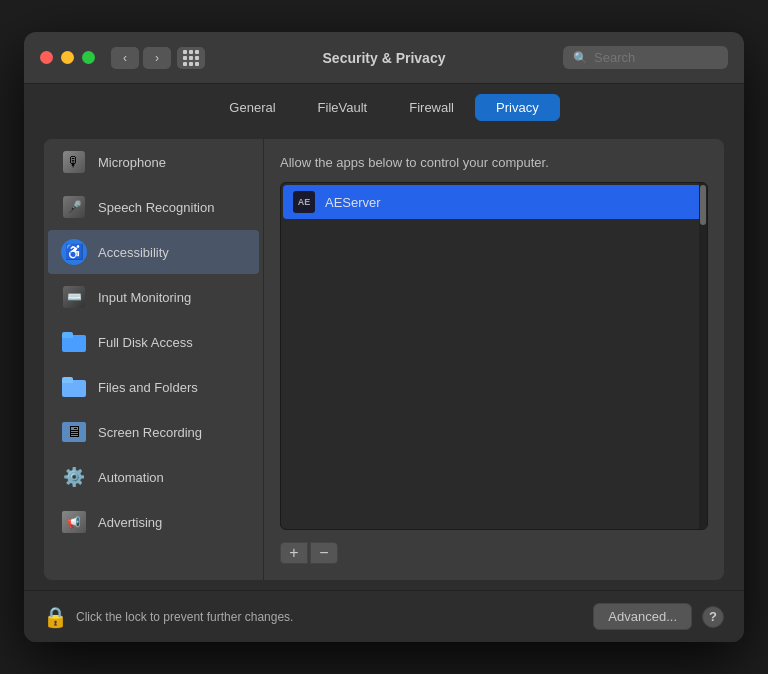 Image resolution: width=768 pixels, height=674 pixels. Describe the element at coordinates (646, 58) in the screenshot. I see `search-box: 🔍` at that location.